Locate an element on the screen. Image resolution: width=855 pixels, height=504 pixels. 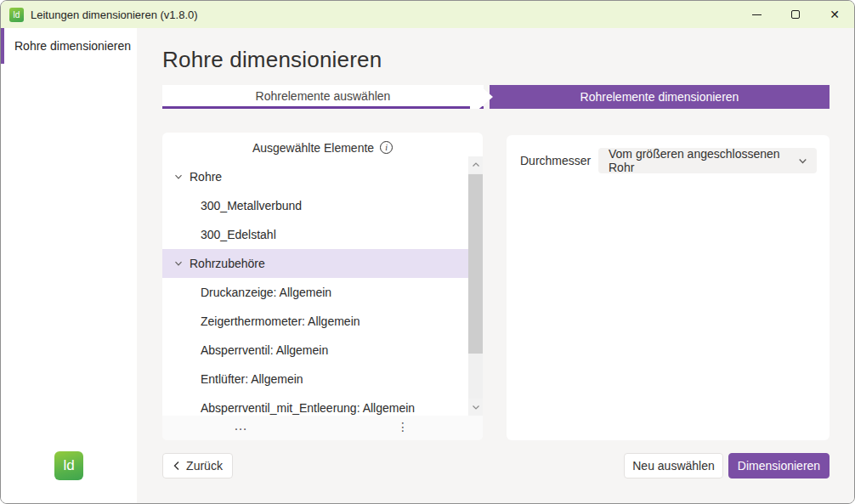
app-logo: ld is located at coordinates (69, 466).